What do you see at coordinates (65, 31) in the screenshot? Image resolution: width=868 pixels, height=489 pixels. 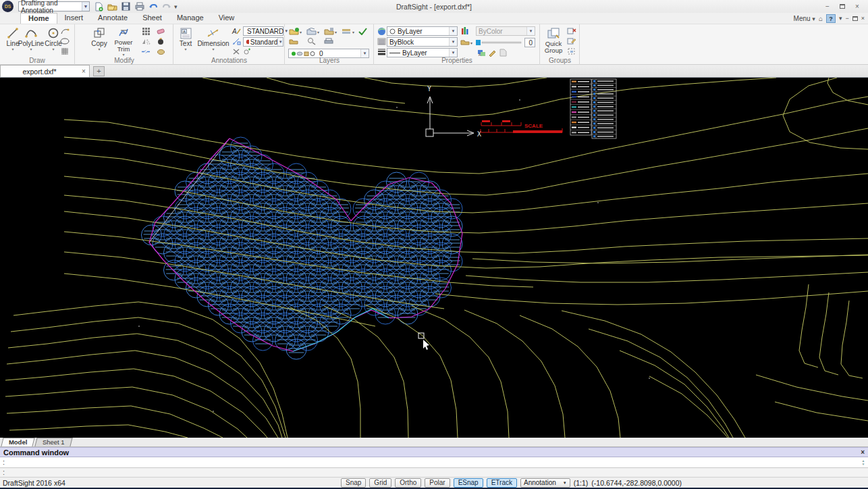 I see `arc-tool-icon` at bounding box center [65, 31].